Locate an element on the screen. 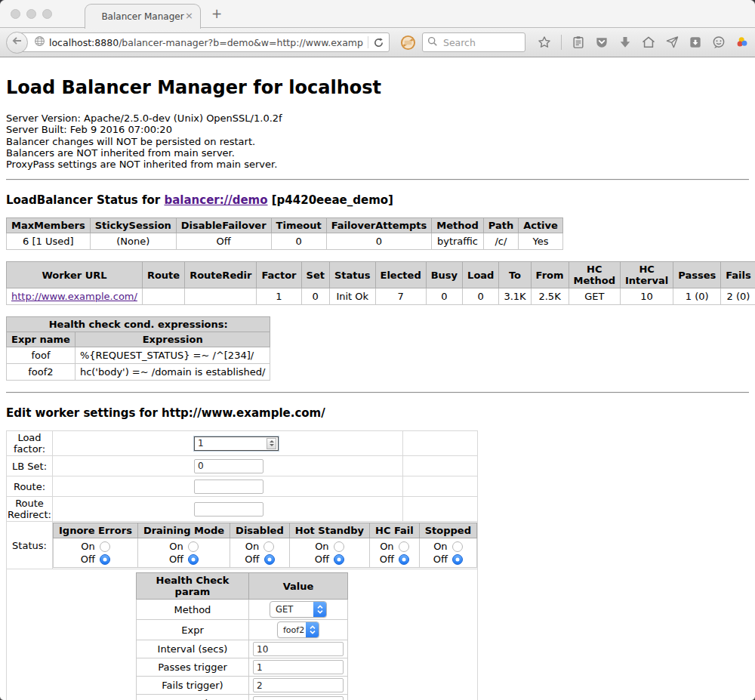 The image size is (755, 700). cell: 6 [1 Used] is located at coordinates (48, 242).